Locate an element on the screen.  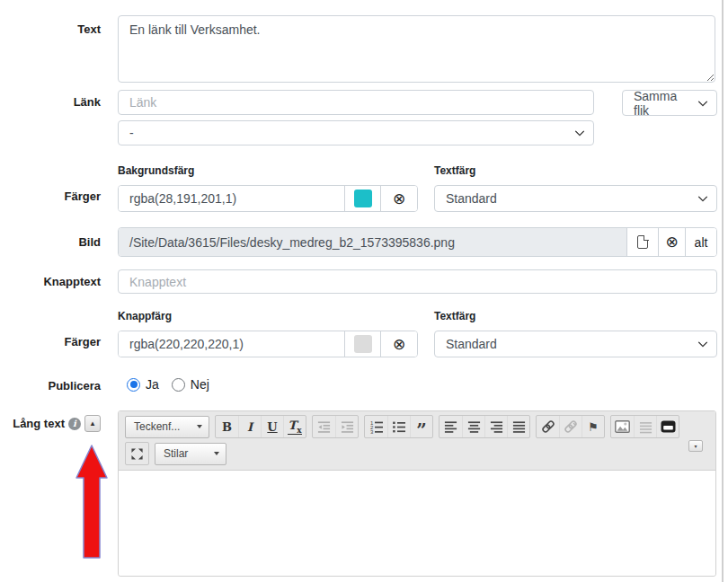
indent-button is located at coordinates (347, 427).